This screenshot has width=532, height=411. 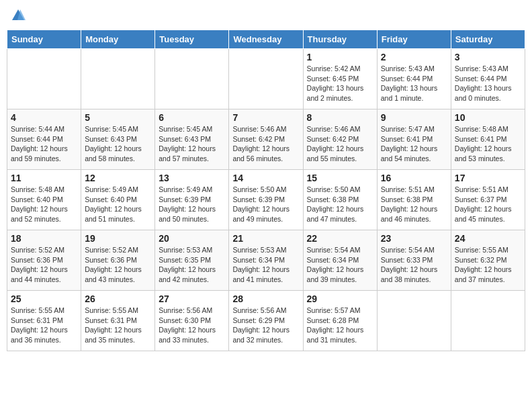 What do you see at coordinates (488, 204) in the screenshot?
I see `day-detail: Sunrise: 5:51 AM Sunset: 6:37 PM Dayligh…` at bounding box center [488, 204].